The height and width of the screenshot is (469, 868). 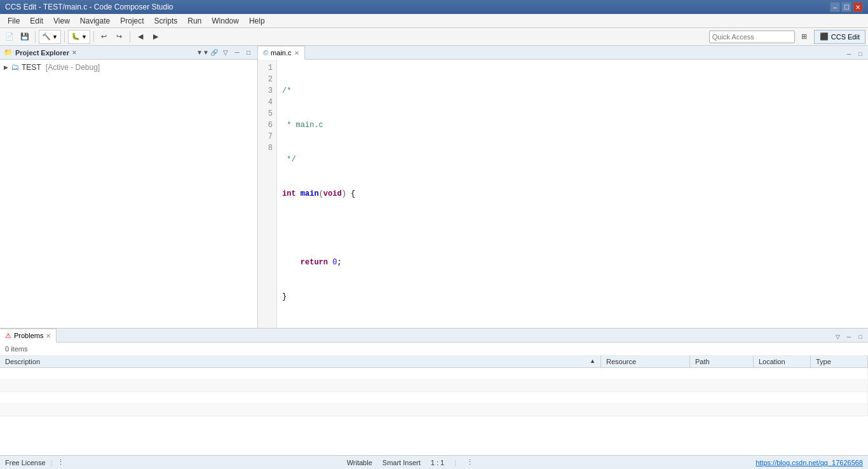 What do you see at coordinates (25, 37) in the screenshot?
I see `save-button: 💾` at bounding box center [25, 37].